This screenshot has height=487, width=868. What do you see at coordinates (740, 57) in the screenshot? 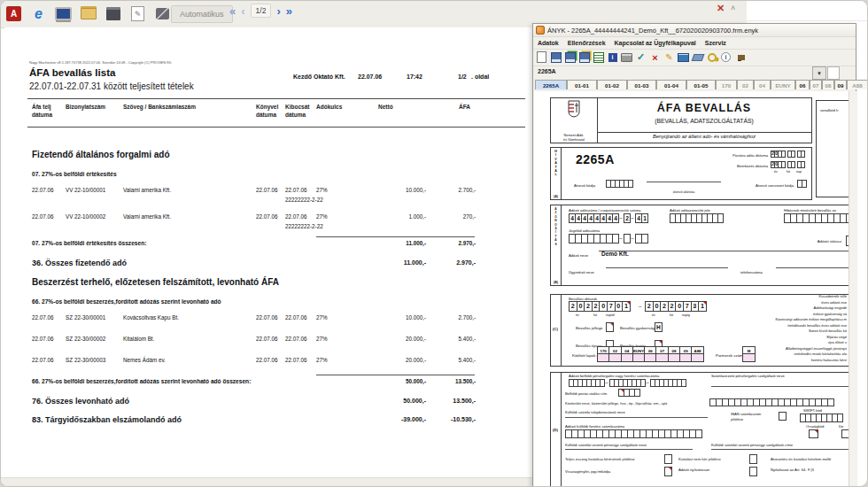
I see `flag-icon` at bounding box center [740, 57].